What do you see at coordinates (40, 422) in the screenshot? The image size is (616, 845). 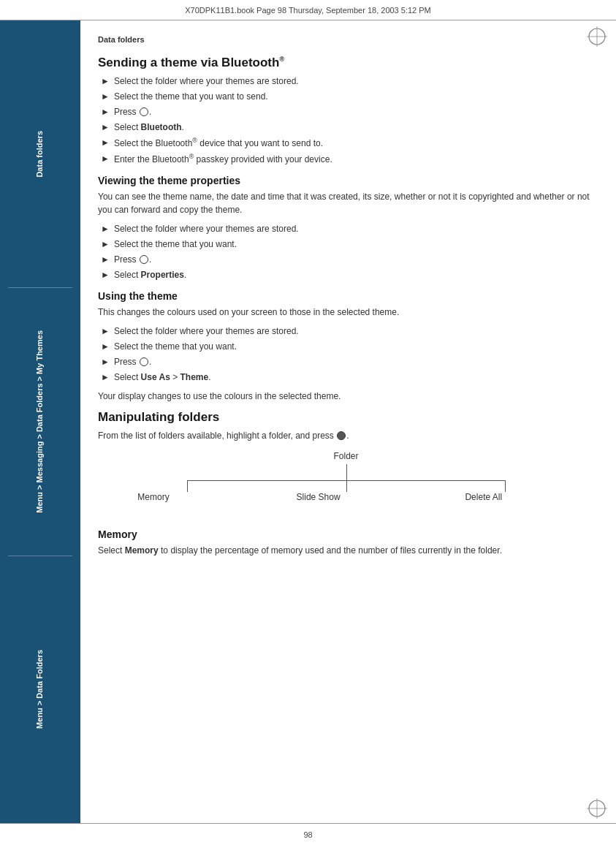 I see `sidebar: Data folders Menu > Messaging > Data Fol…` at bounding box center [40, 422].